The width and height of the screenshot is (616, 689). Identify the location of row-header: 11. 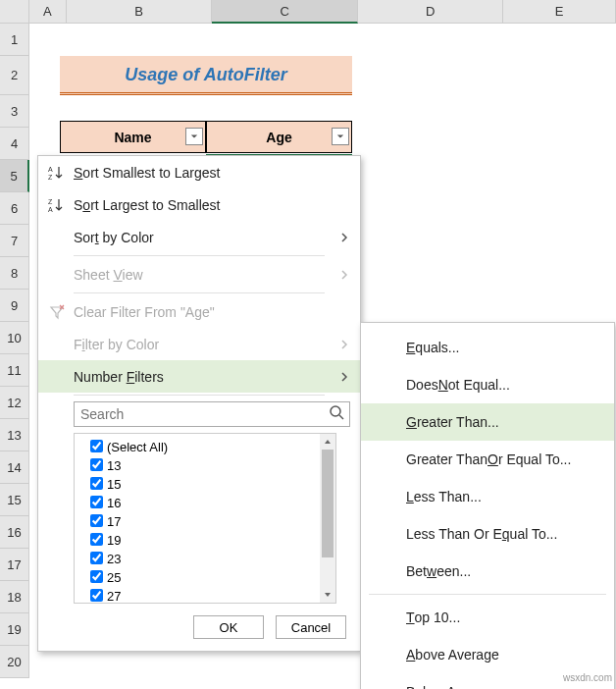
(15, 371).